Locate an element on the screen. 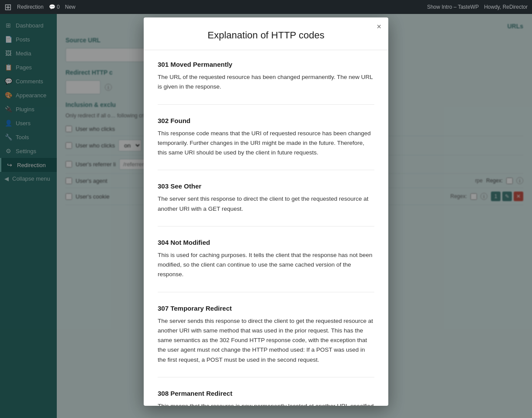 The image size is (532, 418). howdy-label: Howdy, ReDirector is located at coordinates (506, 7).